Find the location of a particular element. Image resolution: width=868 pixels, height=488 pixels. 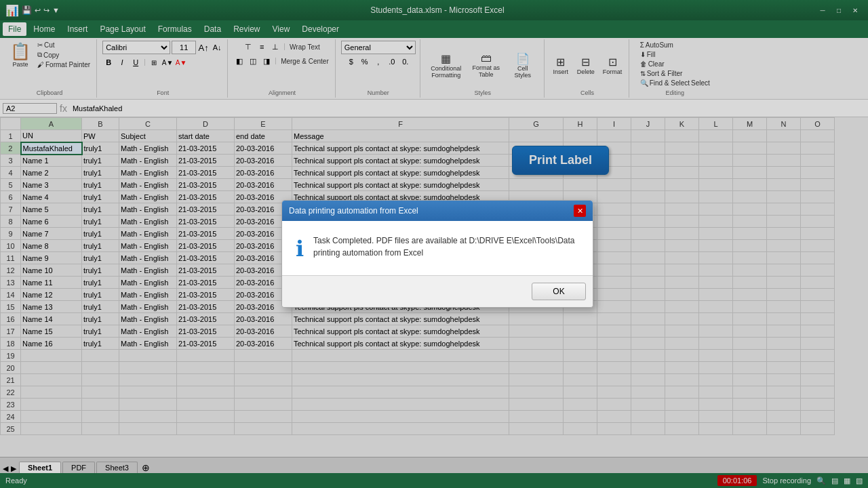

dialog-body: ℹ Task Completed. PDF files are availabl… is located at coordinates (437, 248).